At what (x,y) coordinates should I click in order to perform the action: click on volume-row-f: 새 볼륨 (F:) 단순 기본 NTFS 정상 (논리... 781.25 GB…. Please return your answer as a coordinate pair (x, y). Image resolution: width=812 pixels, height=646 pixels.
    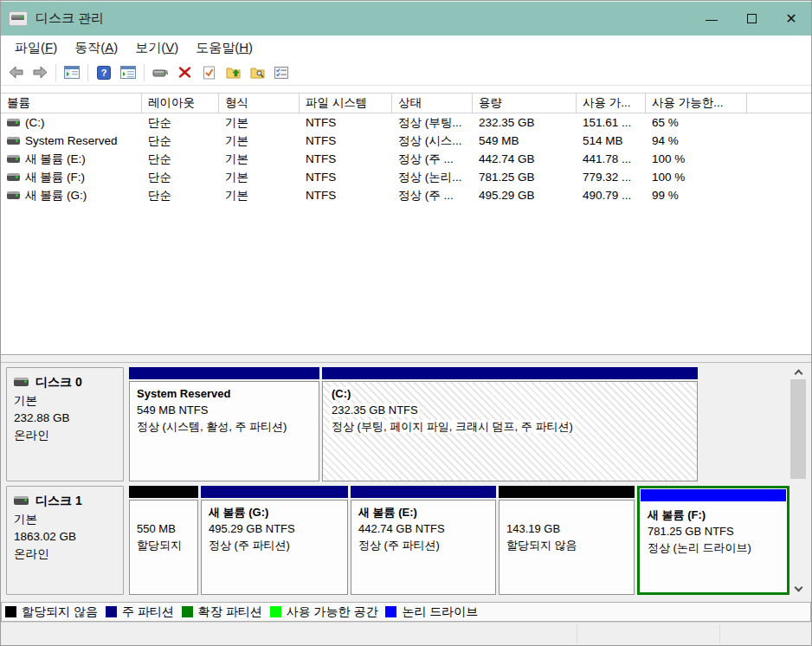
    Looking at the image, I should click on (406, 177).